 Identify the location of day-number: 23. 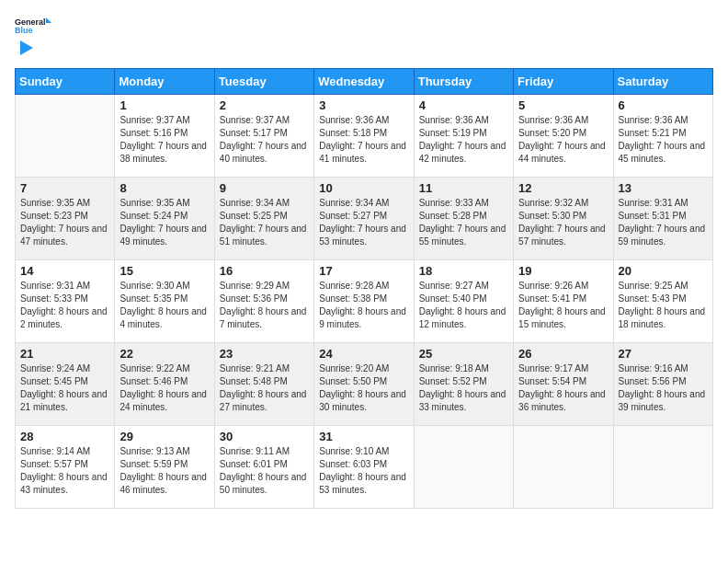
(265, 353).